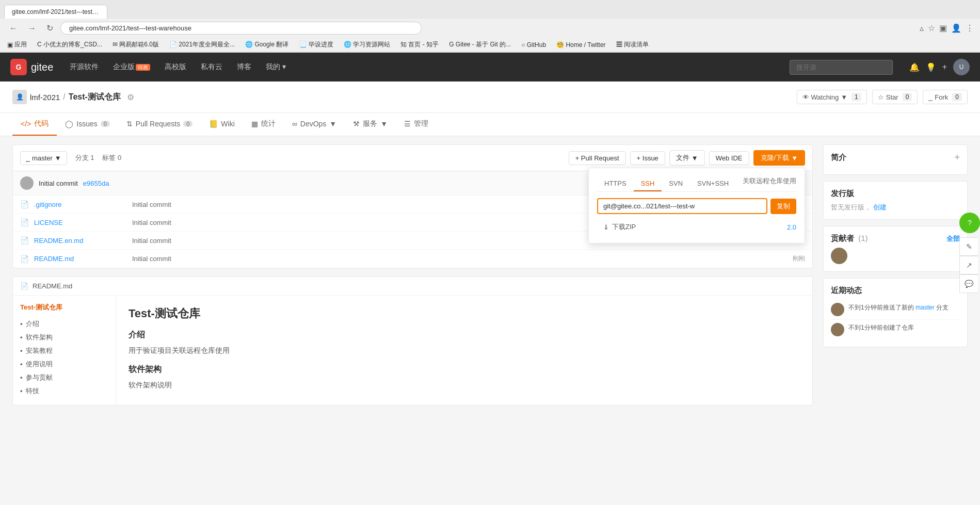 Image resolution: width=980 pixels, height=505 pixels. What do you see at coordinates (713, 184) in the screenshot?
I see `clone-tab-svnssh: SVN+SSH` at bounding box center [713, 184].